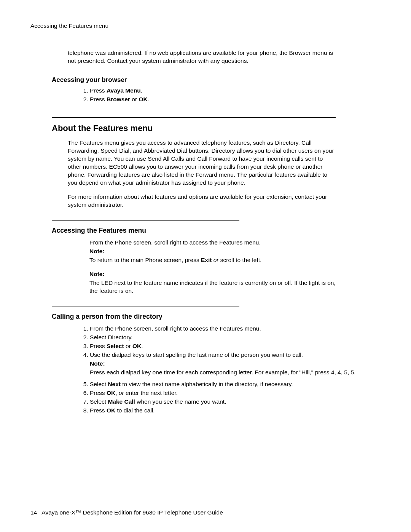  Describe the element at coordinates (206, 26) in the screenshot. I see `running-header: Accessing the Features menu` at that location.